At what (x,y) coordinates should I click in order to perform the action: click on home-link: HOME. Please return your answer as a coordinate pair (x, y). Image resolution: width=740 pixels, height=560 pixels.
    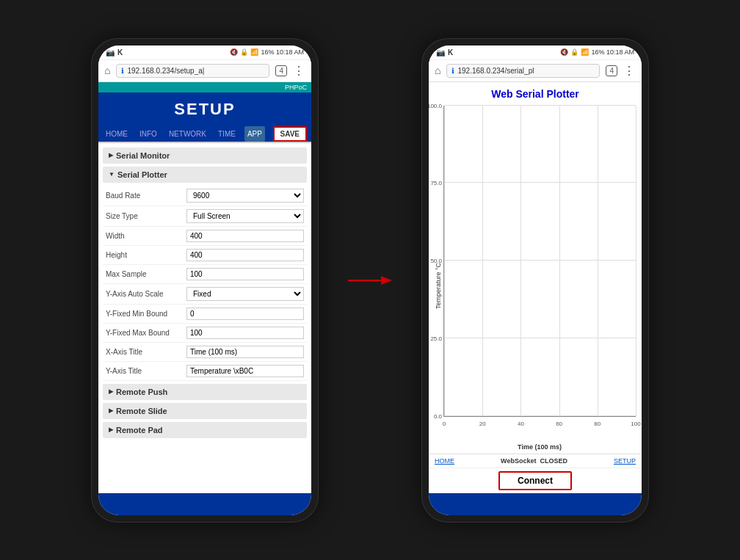
    Looking at the image, I should click on (445, 461).